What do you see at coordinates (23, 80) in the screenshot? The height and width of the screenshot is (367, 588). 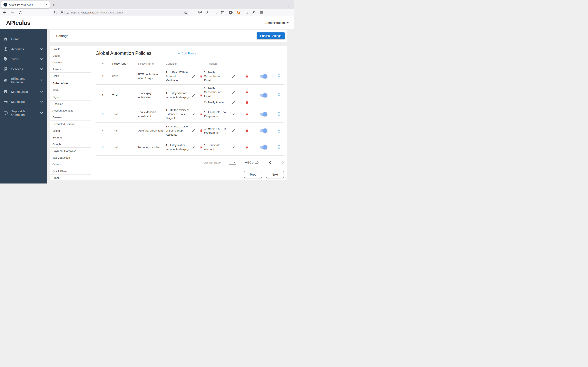 I see `sidebar-item-billing-and-financial: Billing and Financial` at bounding box center [23, 80].